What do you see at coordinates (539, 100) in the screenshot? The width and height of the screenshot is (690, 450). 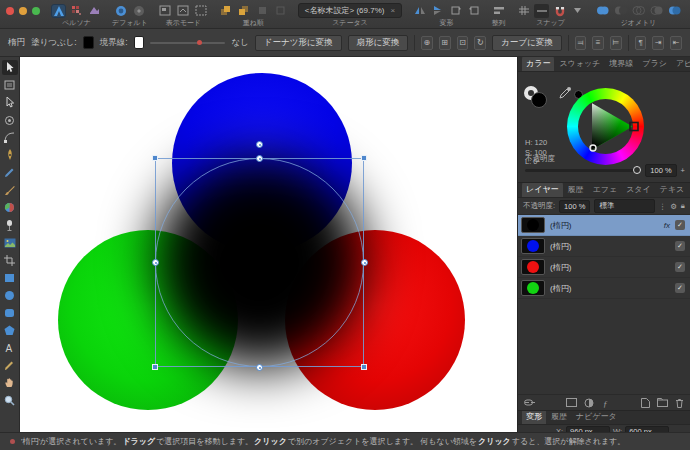 I see `fill-color-circle` at bounding box center [539, 100].